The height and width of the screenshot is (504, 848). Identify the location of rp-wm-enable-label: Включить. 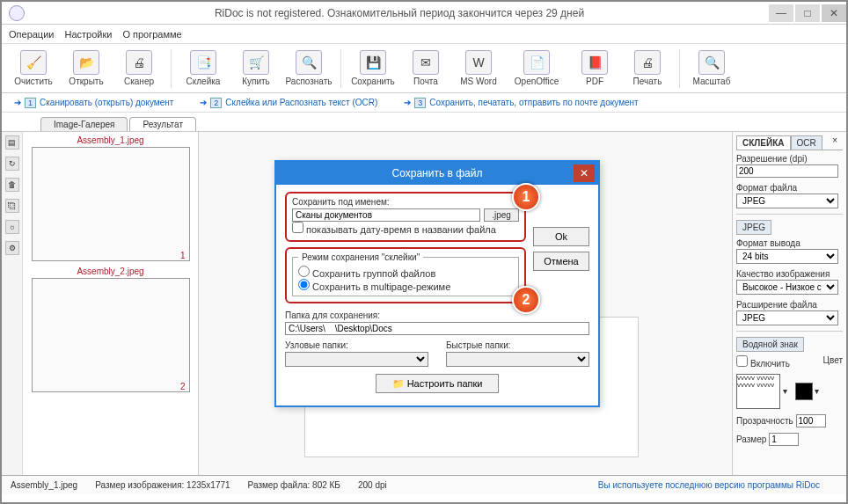
(771, 364).